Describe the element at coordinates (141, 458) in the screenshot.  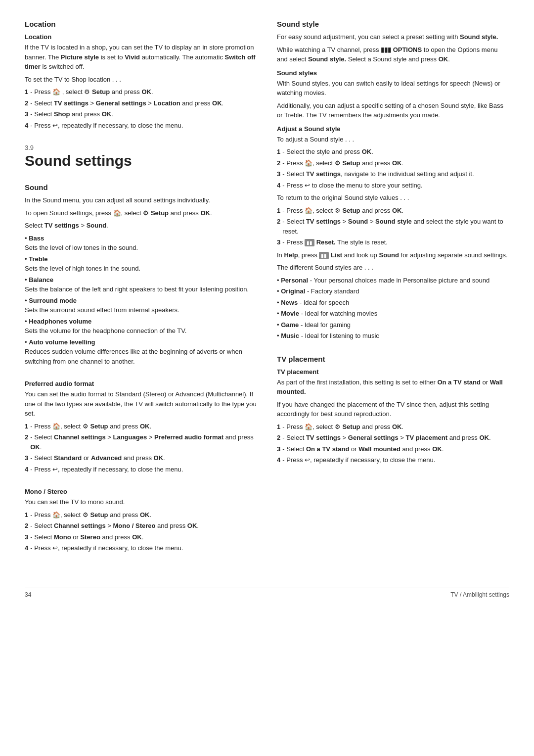
I see `step-row: 3 - Select Standard or Advanced and pres…` at that location.